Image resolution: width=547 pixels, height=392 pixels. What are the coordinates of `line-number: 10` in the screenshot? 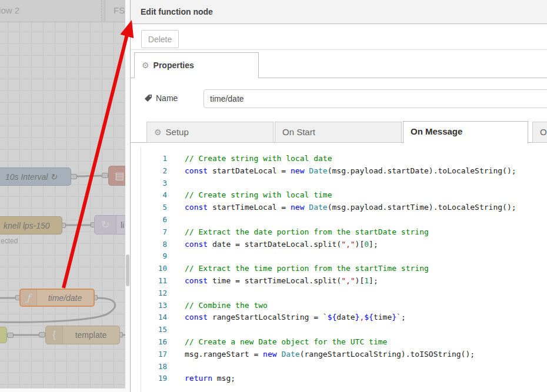 It's located at (154, 269).